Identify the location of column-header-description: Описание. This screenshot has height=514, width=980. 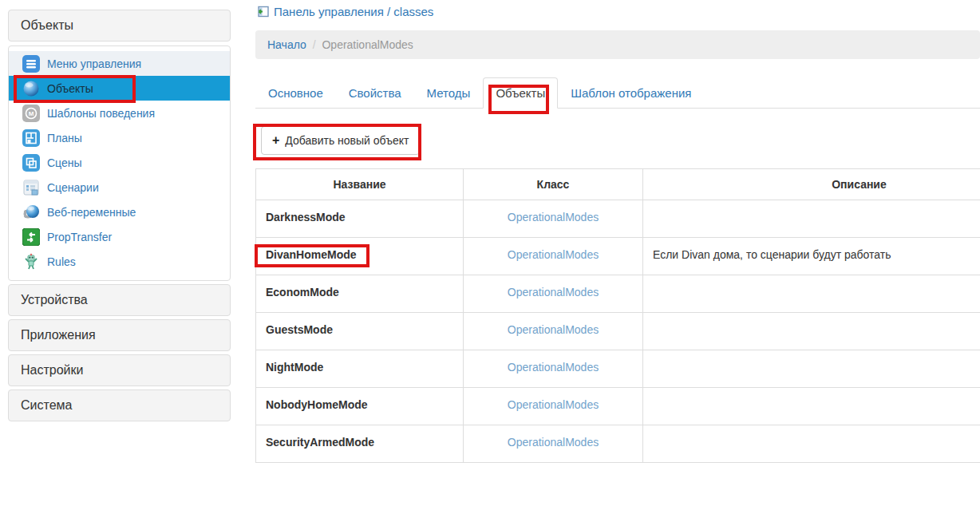
(812, 185).